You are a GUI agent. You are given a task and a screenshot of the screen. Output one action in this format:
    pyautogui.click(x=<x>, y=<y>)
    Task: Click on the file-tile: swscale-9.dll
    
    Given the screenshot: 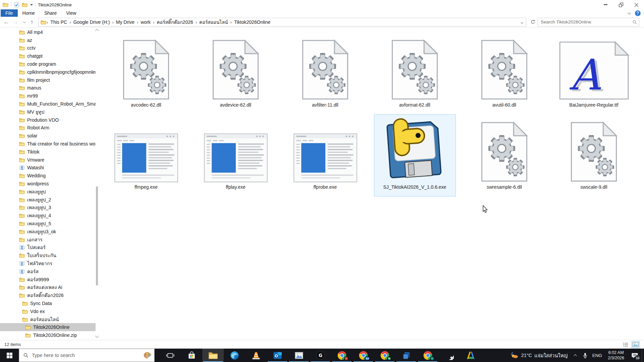 What is the action you would take?
    pyautogui.click(x=594, y=156)
    